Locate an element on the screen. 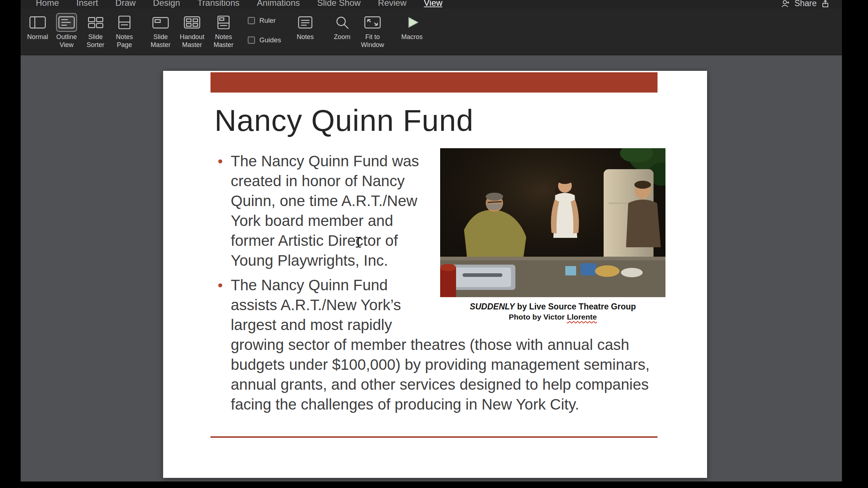  outline-view-icon is located at coordinates (67, 22).